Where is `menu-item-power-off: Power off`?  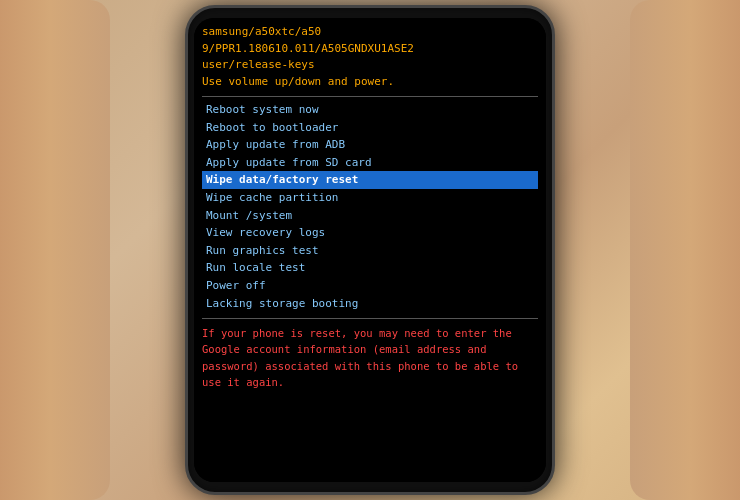
menu-item-power-off: Power off is located at coordinates (370, 286).